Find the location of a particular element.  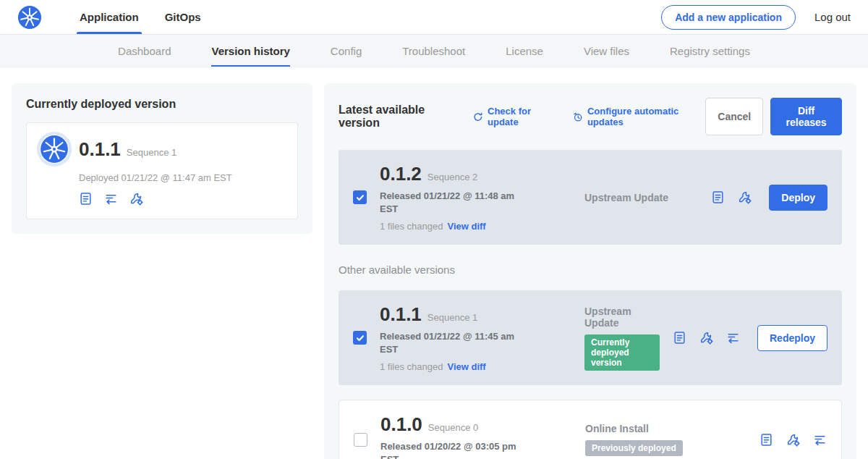

subnav-label-config: Config is located at coordinates (346, 51).